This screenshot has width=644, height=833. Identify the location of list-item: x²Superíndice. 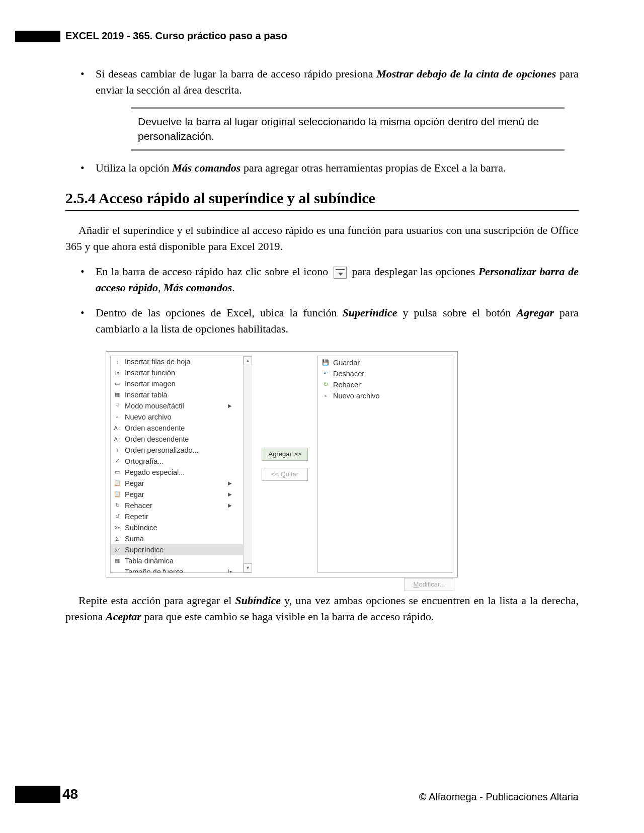
(177, 550).